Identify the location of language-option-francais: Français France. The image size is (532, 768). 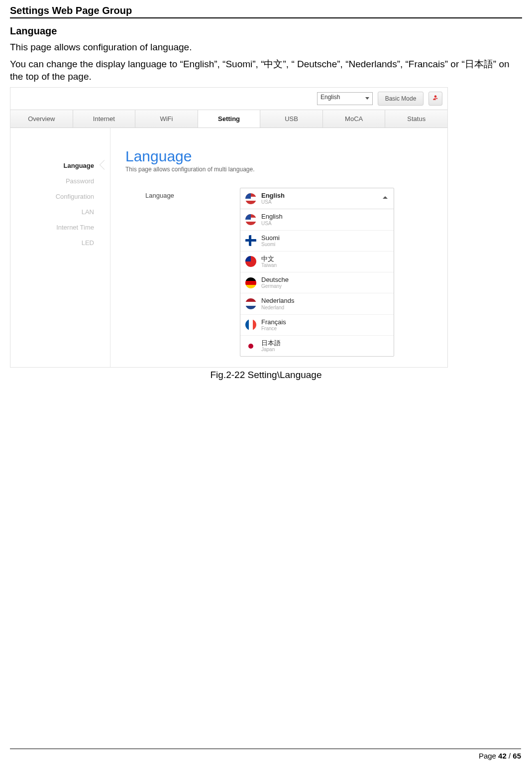
(317, 325).